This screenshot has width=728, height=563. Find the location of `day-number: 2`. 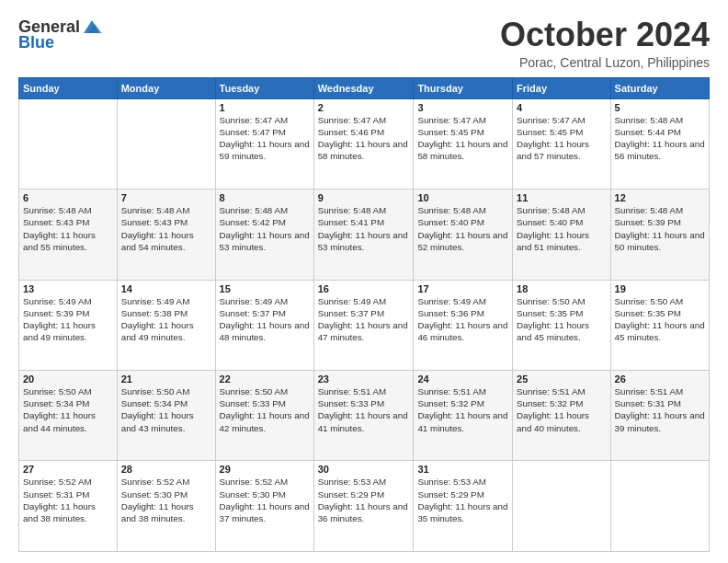

day-number: 2 is located at coordinates (364, 108).